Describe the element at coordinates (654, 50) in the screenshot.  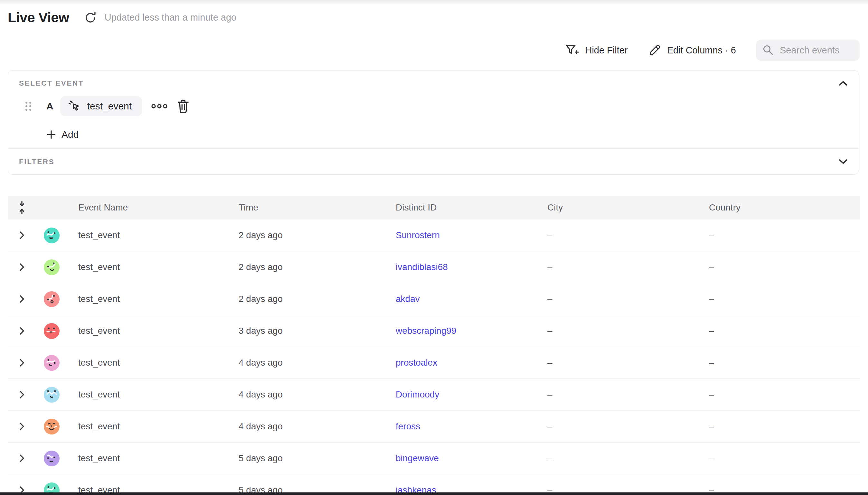
I see `pencil-icon` at that location.